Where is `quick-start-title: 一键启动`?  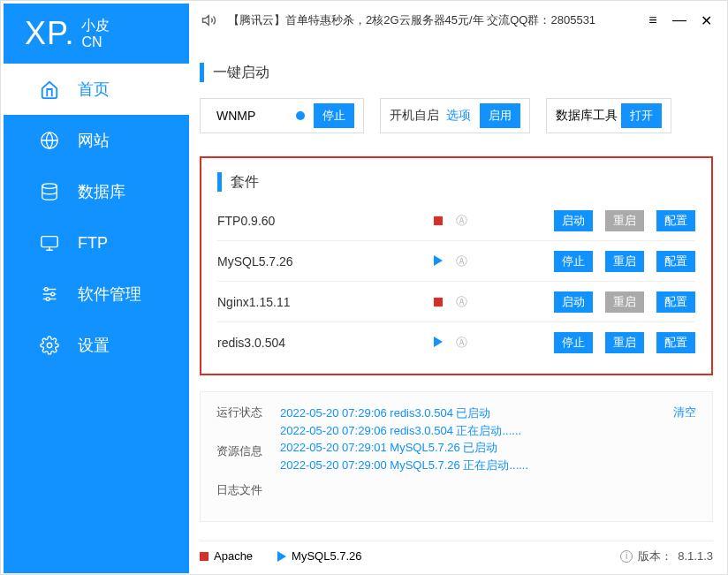 quick-start-title: 一键启动 is located at coordinates (456, 72).